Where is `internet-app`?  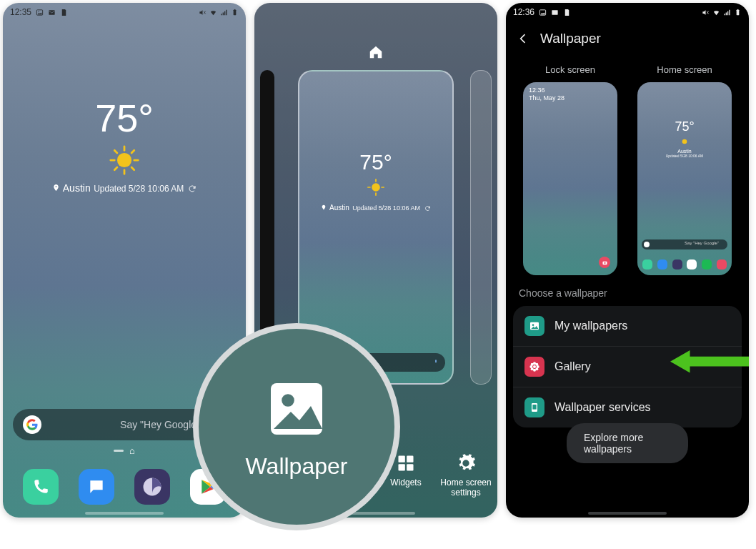
internet-app is located at coordinates (152, 487).